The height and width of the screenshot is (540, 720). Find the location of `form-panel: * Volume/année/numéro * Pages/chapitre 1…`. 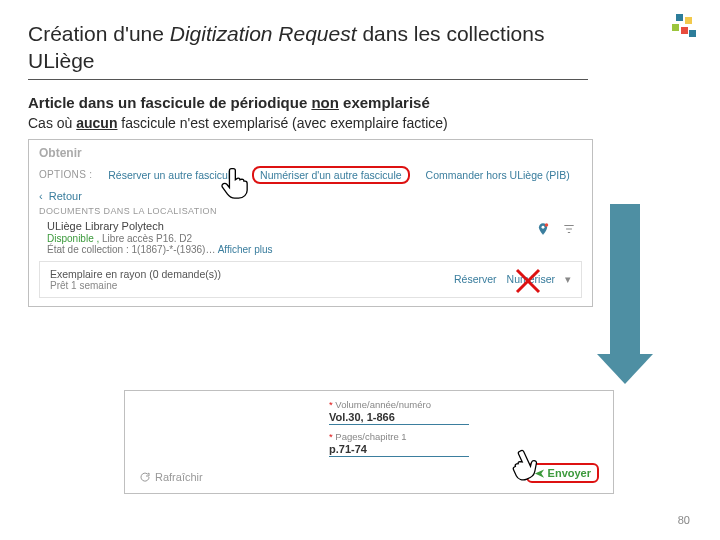

form-panel: * Volume/année/numéro * Pages/chapitre 1… is located at coordinates (369, 442).